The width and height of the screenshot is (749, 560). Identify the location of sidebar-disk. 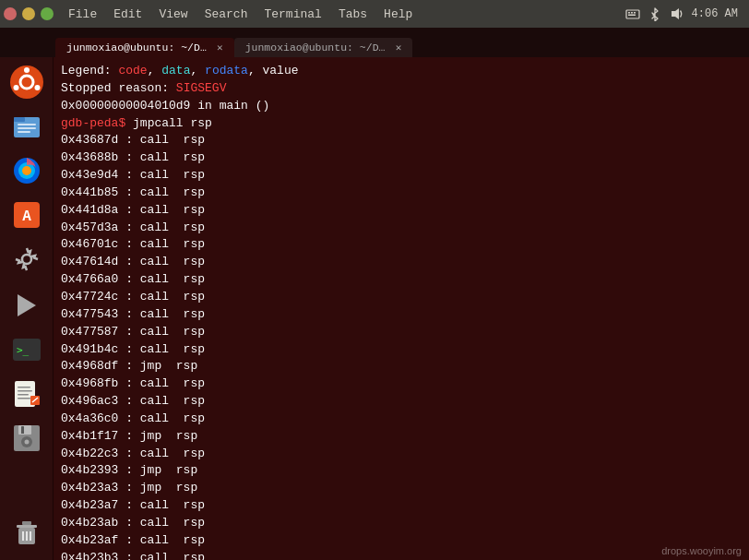
(27, 438).